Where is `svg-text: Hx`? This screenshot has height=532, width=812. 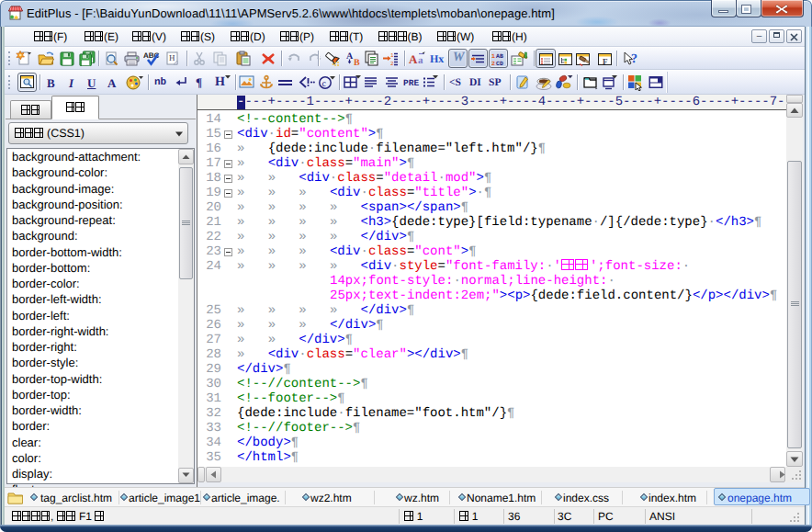
svg-text: Hx is located at coordinates (437, 59).